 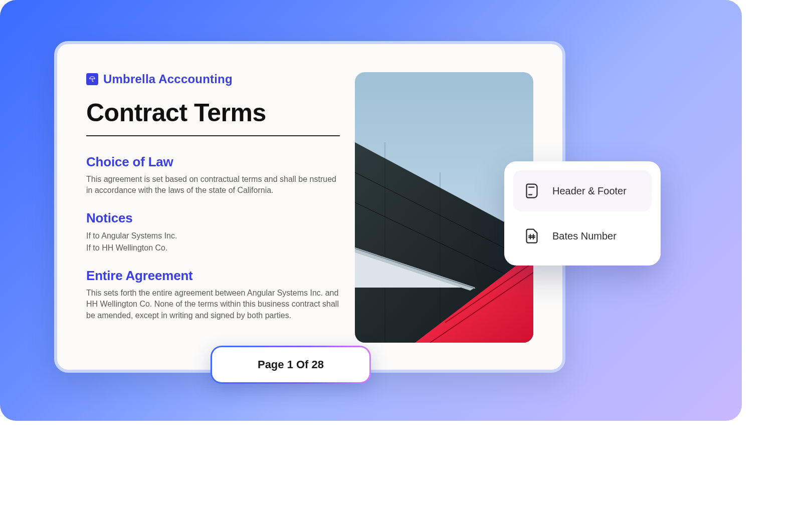 I want to click on section-body-choice-of-law: This agreement is set based on contractu…, so click(x=213, y=185).